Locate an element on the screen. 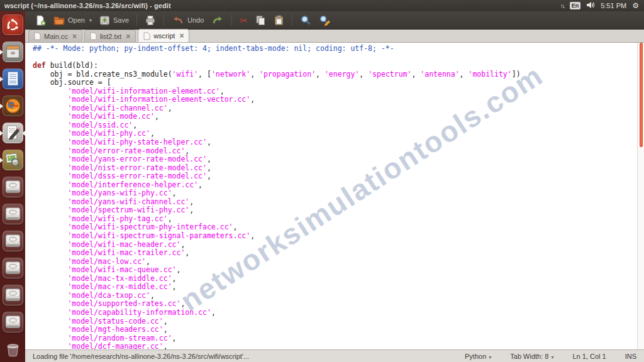  gedit-icon is located at coordinates (13, 133).